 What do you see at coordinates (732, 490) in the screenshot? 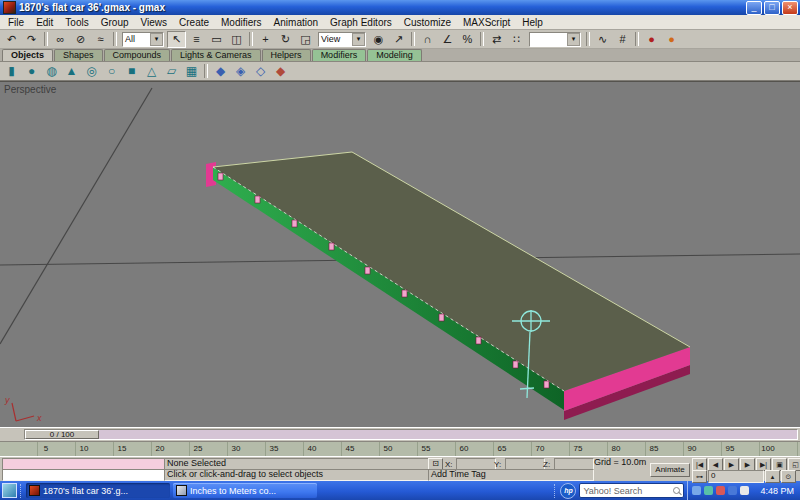
I see `tray-update-icon` at bounding box center [732, 490].